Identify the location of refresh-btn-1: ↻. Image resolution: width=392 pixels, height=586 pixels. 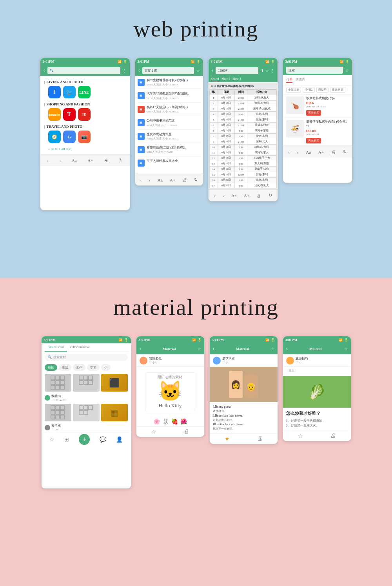
(121, 160).